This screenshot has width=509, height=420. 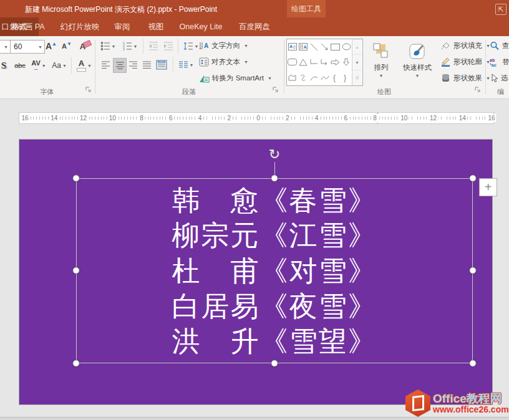 What do you see at coordinates (314, 77) in the screenshot?
I see `shape-arc-icon` at bounding box center [314, 77].